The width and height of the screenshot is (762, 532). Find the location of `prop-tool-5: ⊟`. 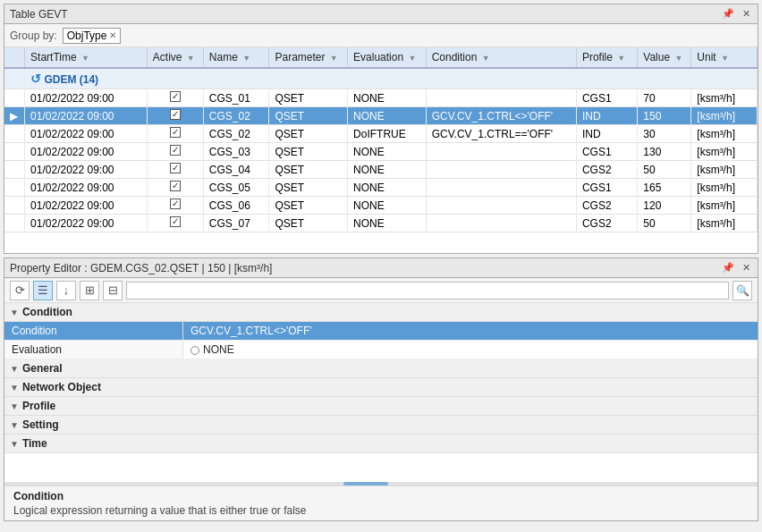

prop-tool-5: ⊟ is located at coordinates (113, 291).